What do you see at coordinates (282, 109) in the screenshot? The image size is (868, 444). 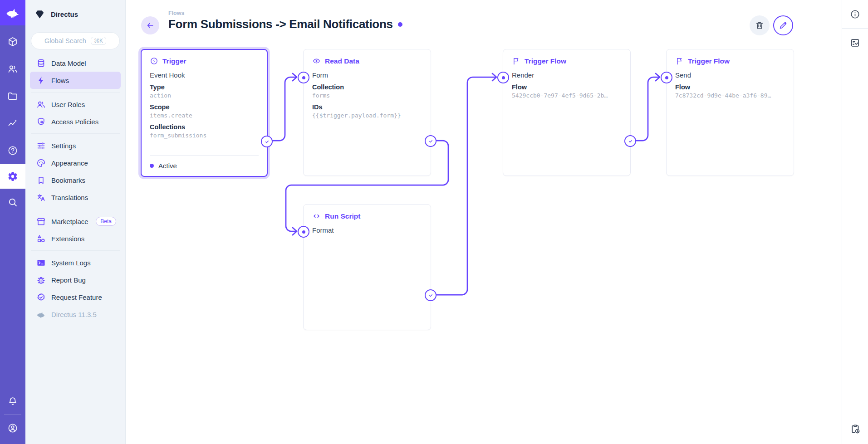 I see `wire-trigger-to-readdata` at bounding box center [282, 109].